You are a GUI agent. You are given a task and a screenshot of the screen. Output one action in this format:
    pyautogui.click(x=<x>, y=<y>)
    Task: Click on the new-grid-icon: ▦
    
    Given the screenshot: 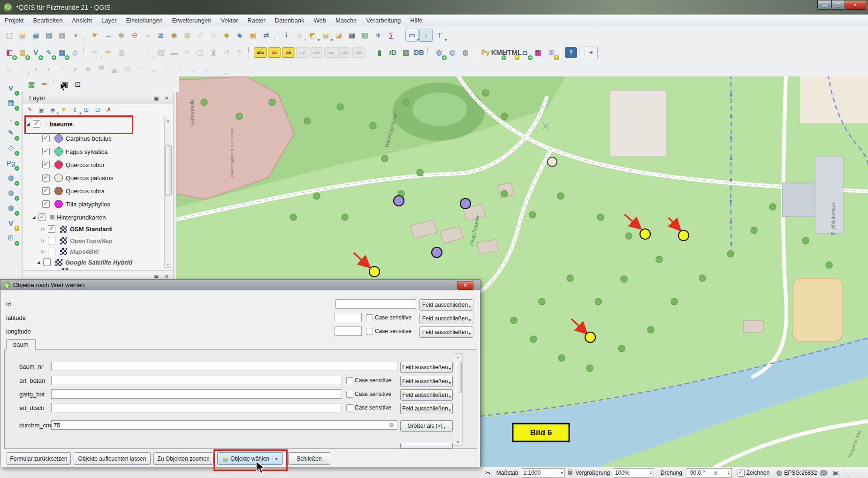 What is the action you would take?
    pyautogui.click(x=62, y=53)
    